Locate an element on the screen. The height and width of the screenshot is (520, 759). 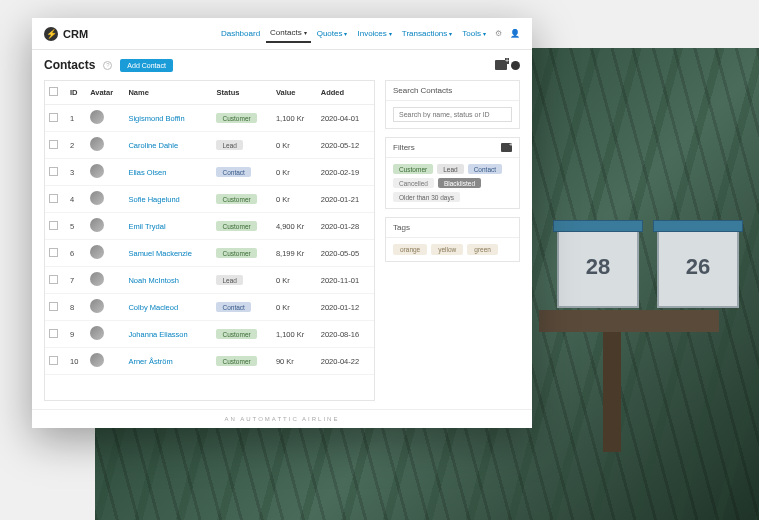
select-all-checkbox is located at coordinates (54, 92).